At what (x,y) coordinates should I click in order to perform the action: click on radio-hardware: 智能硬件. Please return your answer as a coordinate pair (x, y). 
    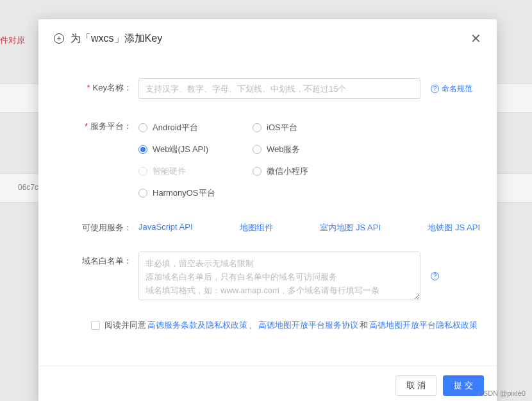
    Looking at the image, I should click on (195, 171).